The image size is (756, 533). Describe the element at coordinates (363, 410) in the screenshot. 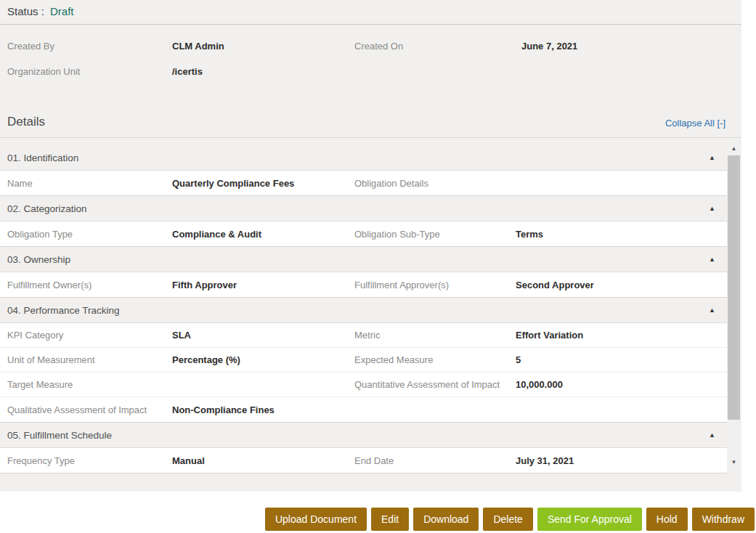

I see `field-row: Qualitative Assessment of Impact Non-Com…` at that location.